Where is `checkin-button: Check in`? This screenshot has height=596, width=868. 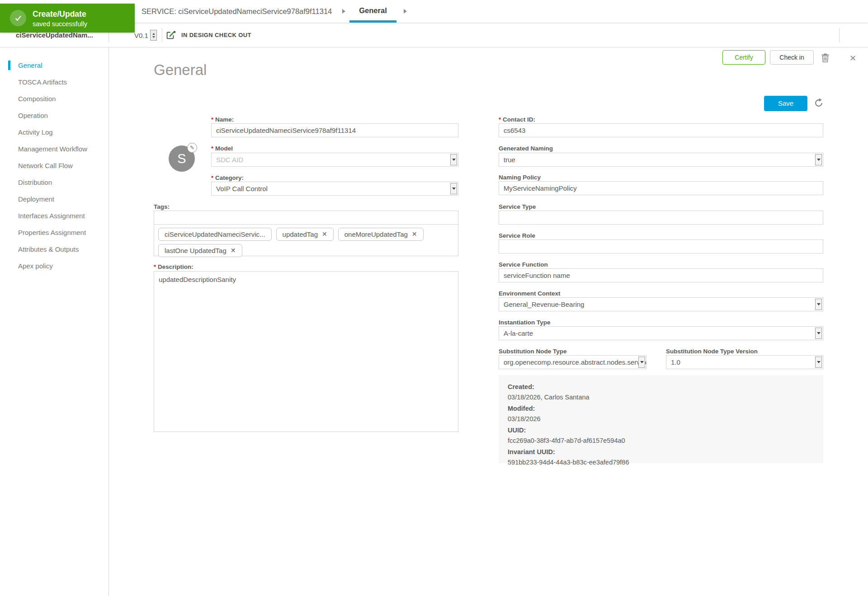 checkin-button: Check in is located at coordinates (792, 57).